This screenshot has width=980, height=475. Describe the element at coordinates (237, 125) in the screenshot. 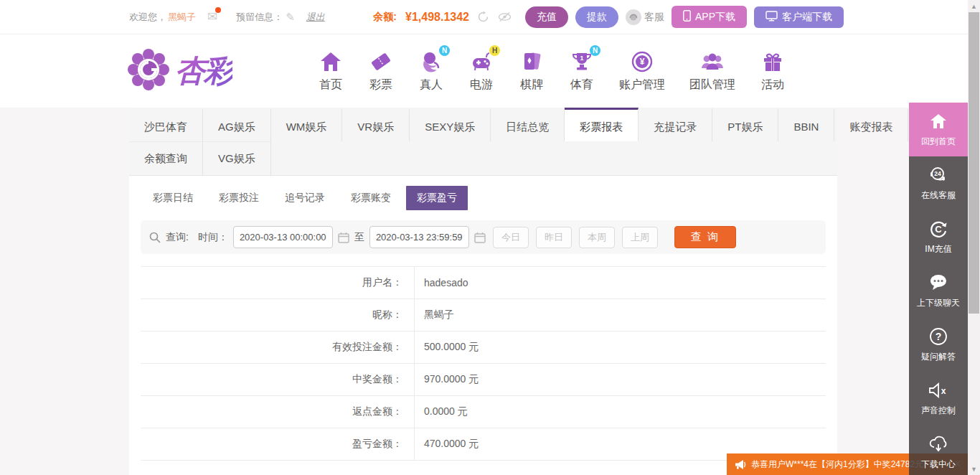

I see `tab-ag: AG娱乐` at that location.